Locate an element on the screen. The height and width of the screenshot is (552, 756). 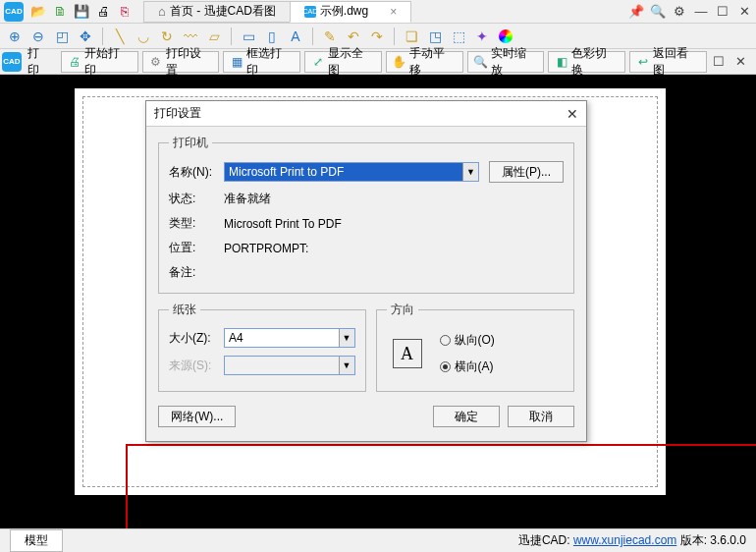
tab-file-label: 示例.dwg is located at coordinates (344, 12).